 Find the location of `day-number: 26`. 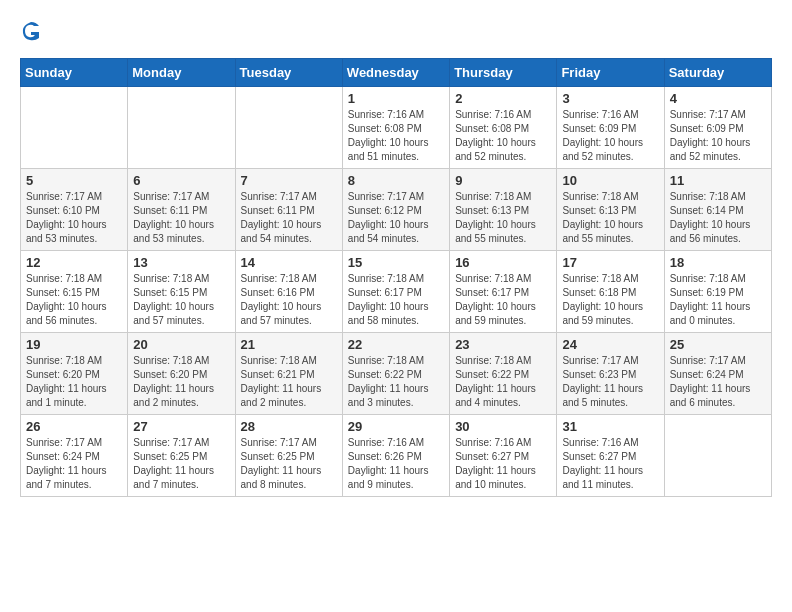

day-number: 26 is located at coordinates (74, 426).